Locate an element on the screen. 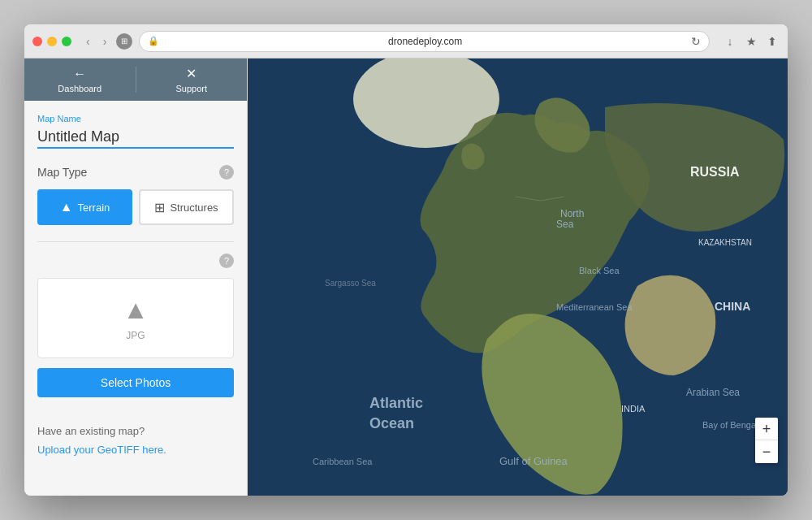 This screenshot has width=812, height=520. back-arrow-icon: ← is located at coordinates (80, 74).